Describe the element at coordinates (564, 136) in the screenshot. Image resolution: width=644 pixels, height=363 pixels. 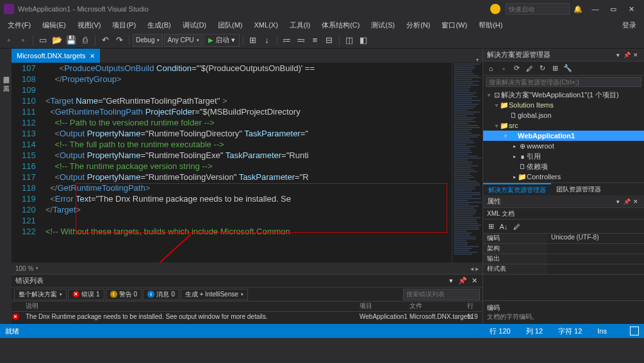
I see `solution-tree: ▿⊡ 解决方案"WebApplication1"(1 个项目) ▿📁Soluti…` at that location.